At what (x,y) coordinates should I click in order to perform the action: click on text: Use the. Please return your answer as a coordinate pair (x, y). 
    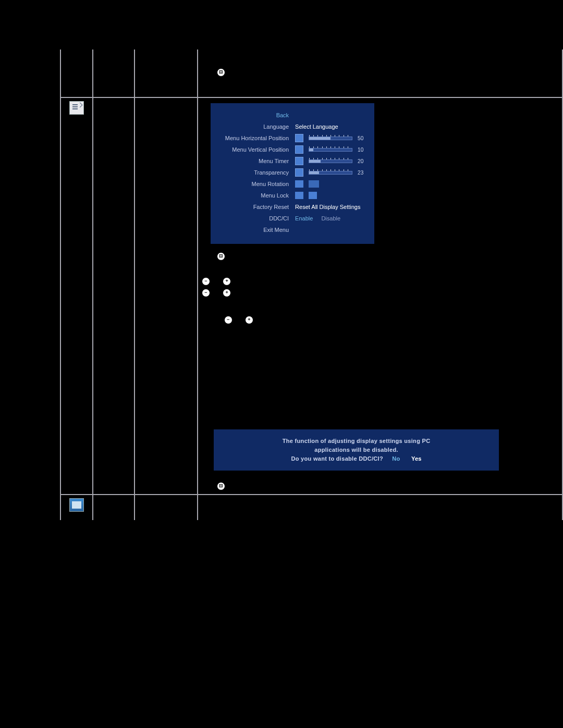
    Looking at the image, I should click on (213, 319).